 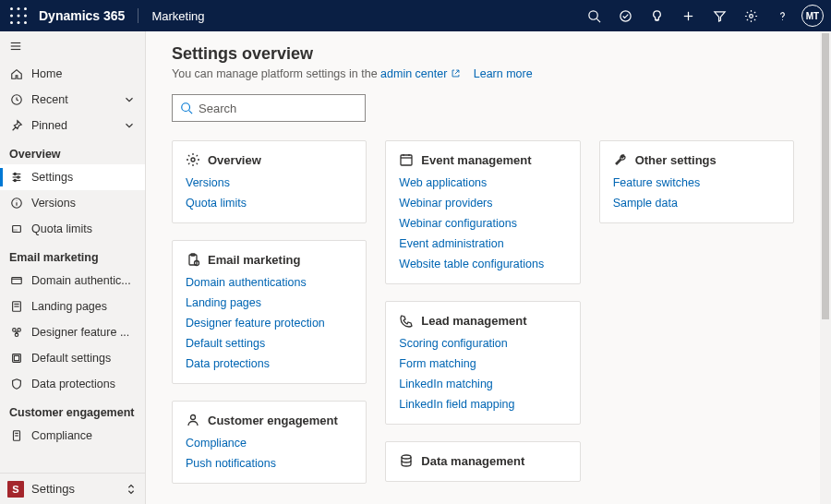 I want to click on card-link: Website table configurations, so click(x=482, y=264).